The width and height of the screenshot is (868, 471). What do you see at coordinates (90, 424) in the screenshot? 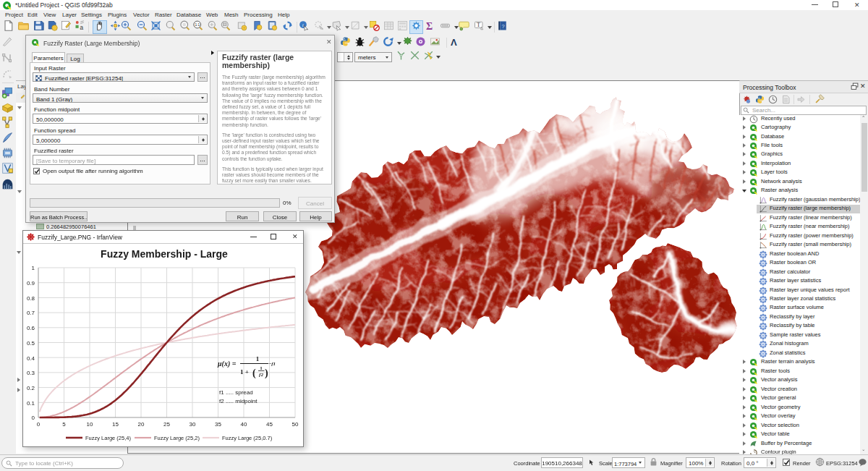
I see `svg-text: 10` at bounding box center [90, 424].